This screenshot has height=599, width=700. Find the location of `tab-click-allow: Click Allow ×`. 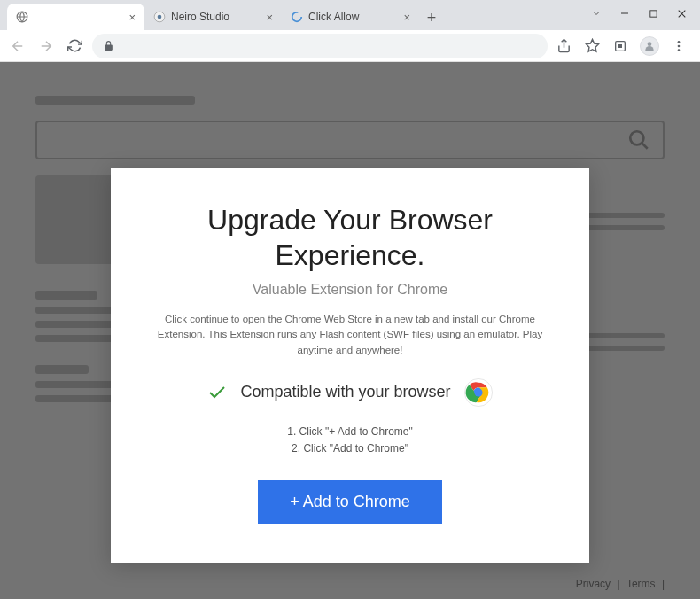

tab-click-allow: Click Allow × is located at coordinates (351, 17).